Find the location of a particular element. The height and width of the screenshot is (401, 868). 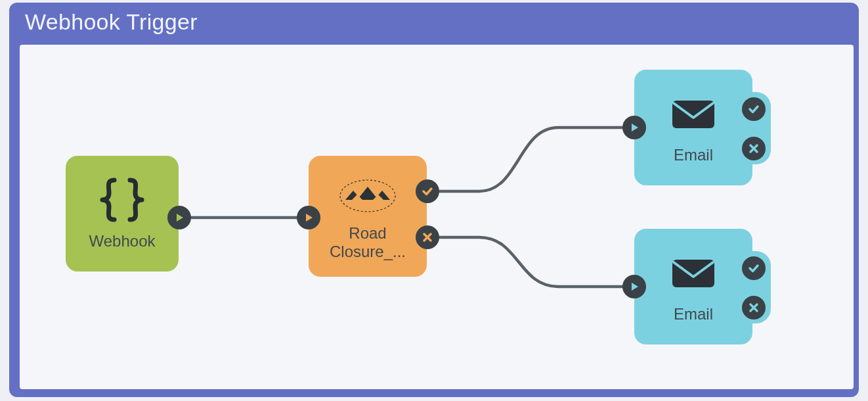

node-label: Webhook is located at coordinates (122, 241).